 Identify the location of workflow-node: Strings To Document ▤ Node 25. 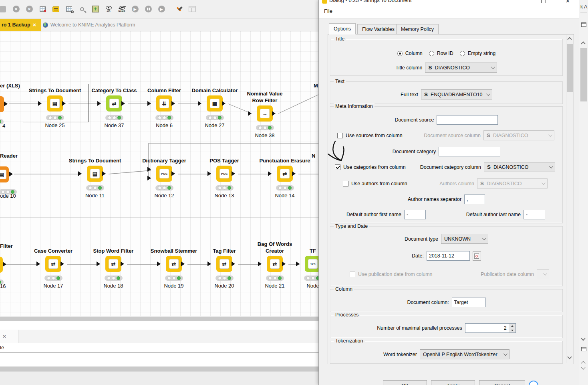
(55, 112).